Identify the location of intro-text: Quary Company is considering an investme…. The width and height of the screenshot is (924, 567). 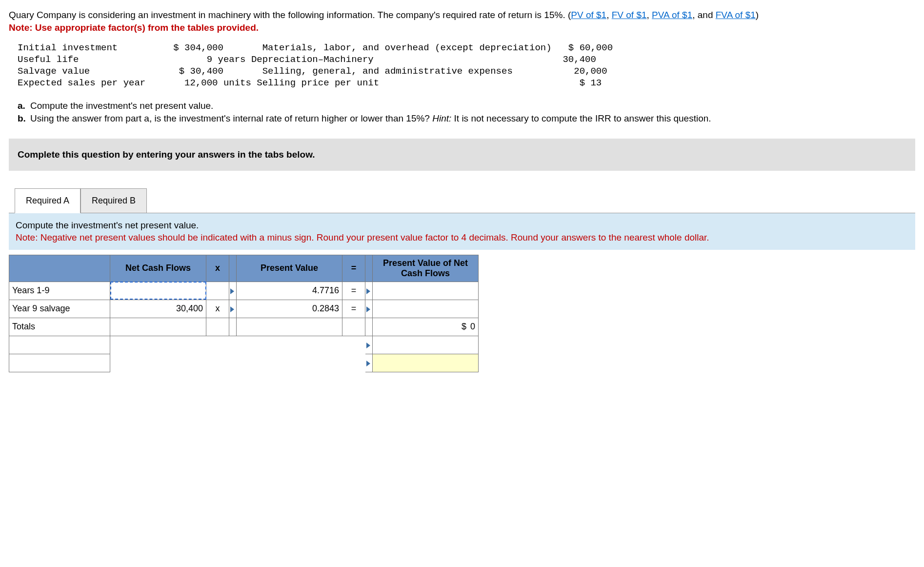
(290, 15).